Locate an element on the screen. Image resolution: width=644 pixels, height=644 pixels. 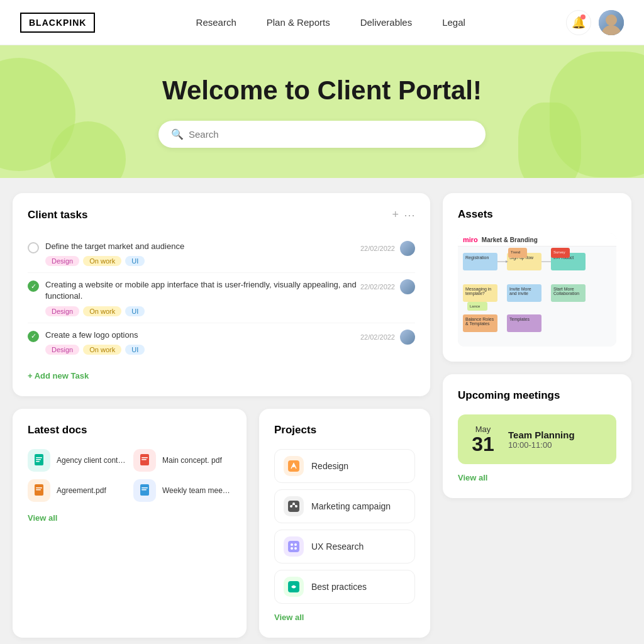
sticky-note-6: Start More Collaboration is located at coordinates (569, 293).